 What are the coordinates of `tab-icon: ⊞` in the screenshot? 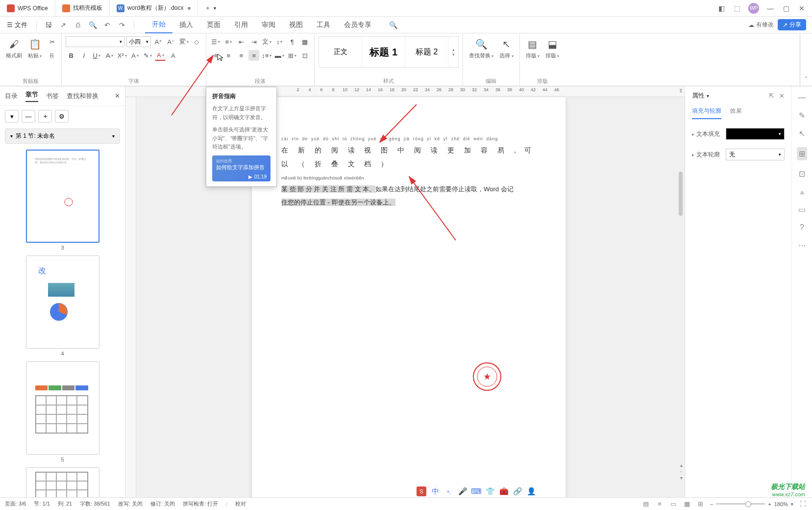 It's located at (292, 55).